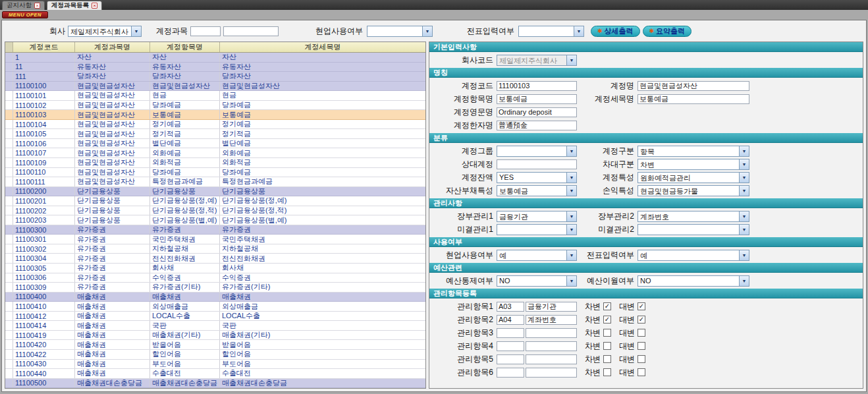 This screenshot has height=394, width=868. Describe the element at coordinates (215, 269) in the screenshot. I see `table-row: 11100305유가증권회사채회사채` at that location.